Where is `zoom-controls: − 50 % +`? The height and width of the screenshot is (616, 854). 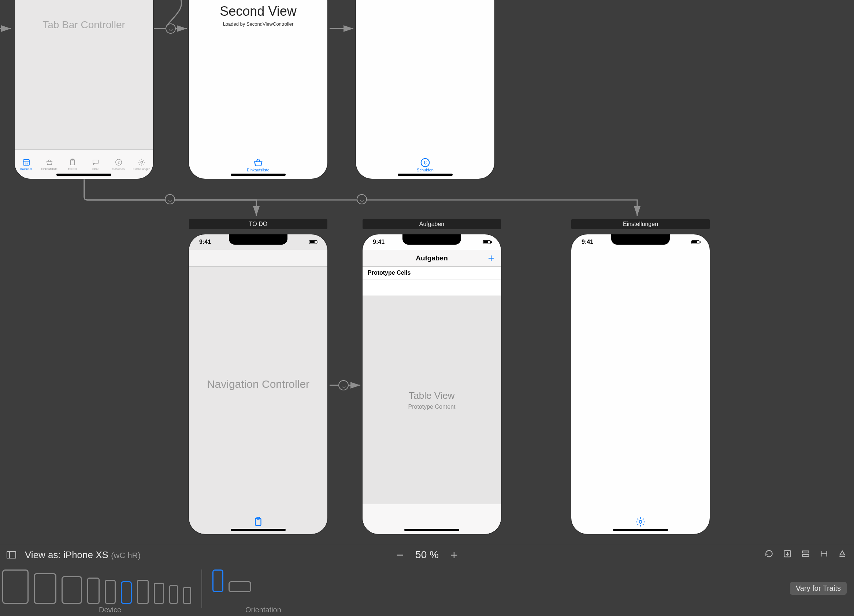 zoom-controls: − 50 % + is located at coordinates (427, 555).